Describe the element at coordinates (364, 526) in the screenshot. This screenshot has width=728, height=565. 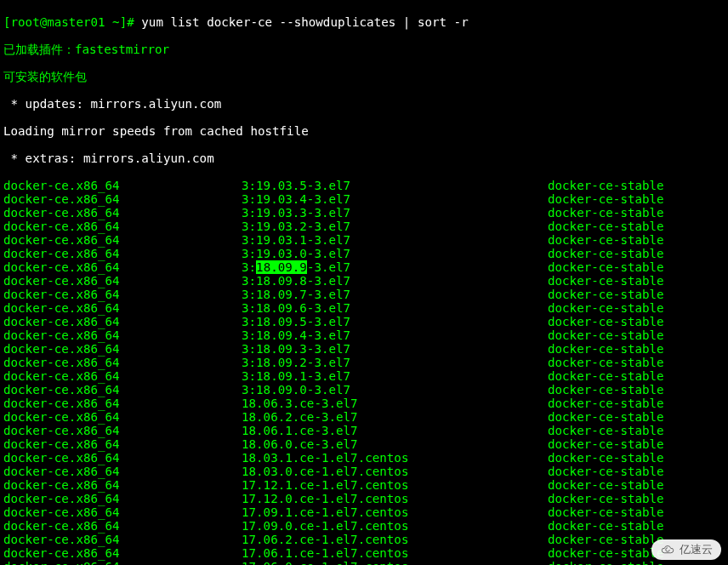
I see `package-row: docker-ce.x86_6417.09.0.ce-1.el7.centosd…` at that location.